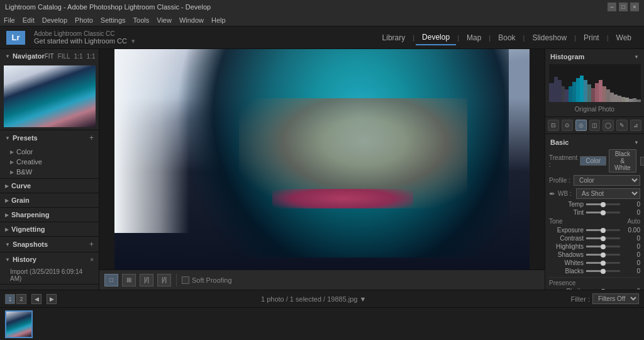 The image size is (644, 340). I want to click on crop-tool: ⊡, so click(553, 125).